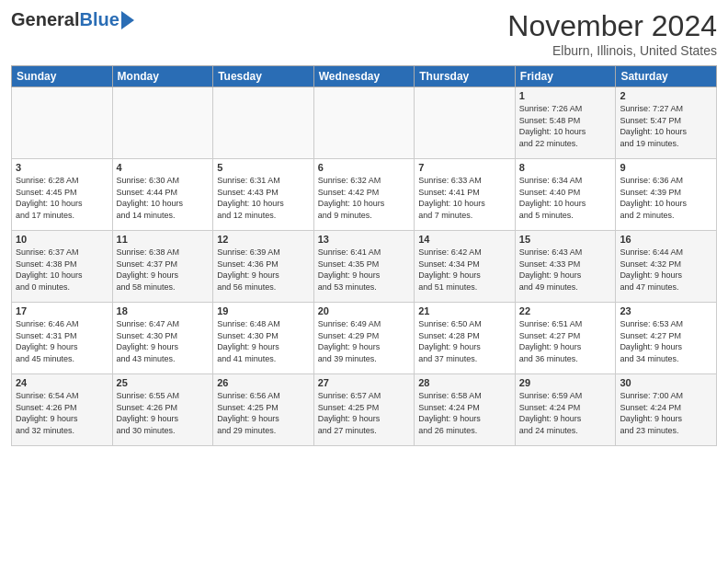  What do you see at coordinates (364, 123) in the screenshot?
I see `calendar-week-row: 1Sunrise: 7:26 AM Sunset: 5:48 PM Daylig…` at bounding box center [364, 123].